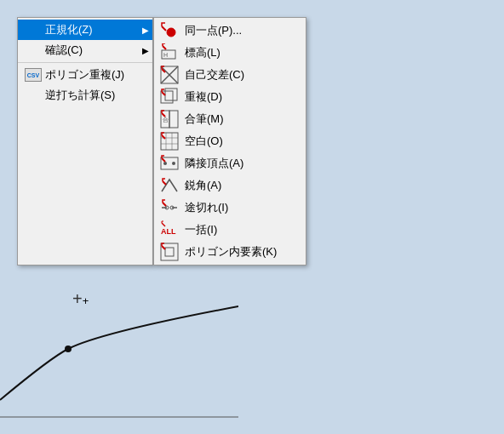 Image resolution: width=504 pixels, height=434 pixels. Describe the element at coordinates (230, 252) in the screenshot. I see `submenu-item-polygon-element: ポリゴン内要素(K)` at that location.